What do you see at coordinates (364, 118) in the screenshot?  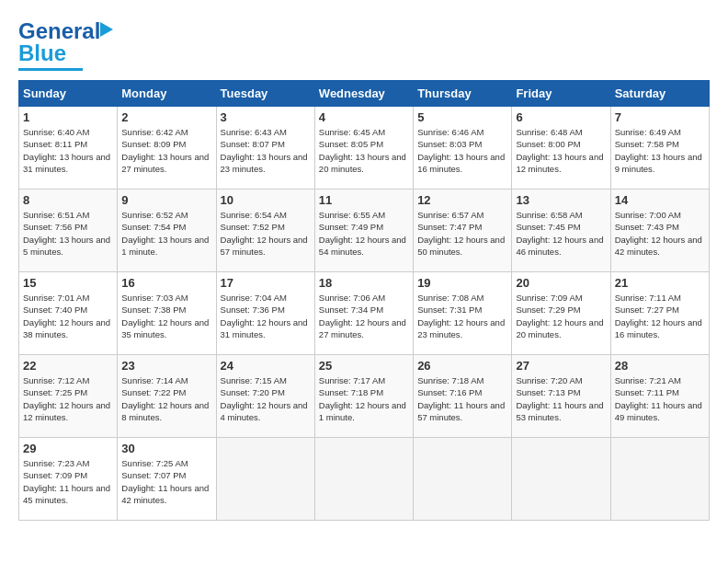 I see `day-number: 4` at bounding box center [364, 118].